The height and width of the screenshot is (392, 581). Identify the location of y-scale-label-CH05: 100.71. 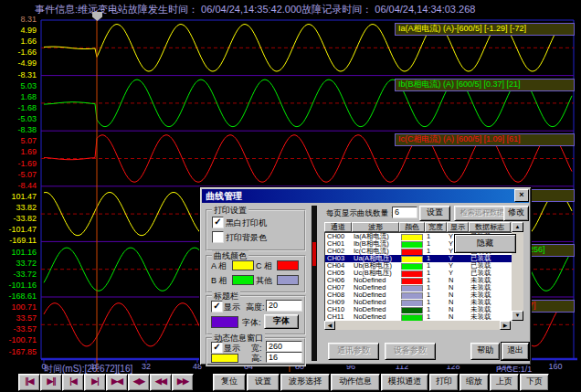
(18, 307).